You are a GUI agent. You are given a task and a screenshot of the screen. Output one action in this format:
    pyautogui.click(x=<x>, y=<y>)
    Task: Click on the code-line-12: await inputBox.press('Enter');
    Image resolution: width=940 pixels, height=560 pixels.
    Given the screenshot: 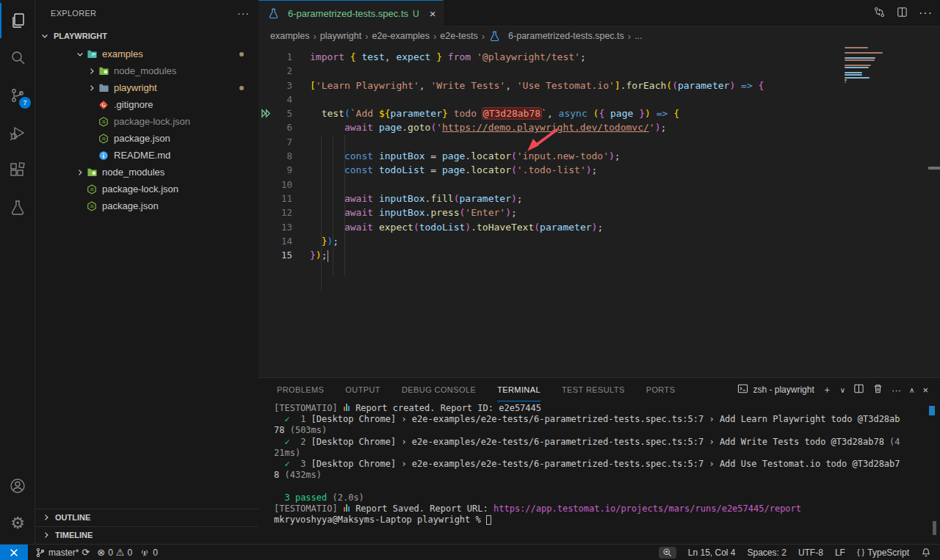 What is the action you would take?
    pyautogui.click(x=537, y=213)
    